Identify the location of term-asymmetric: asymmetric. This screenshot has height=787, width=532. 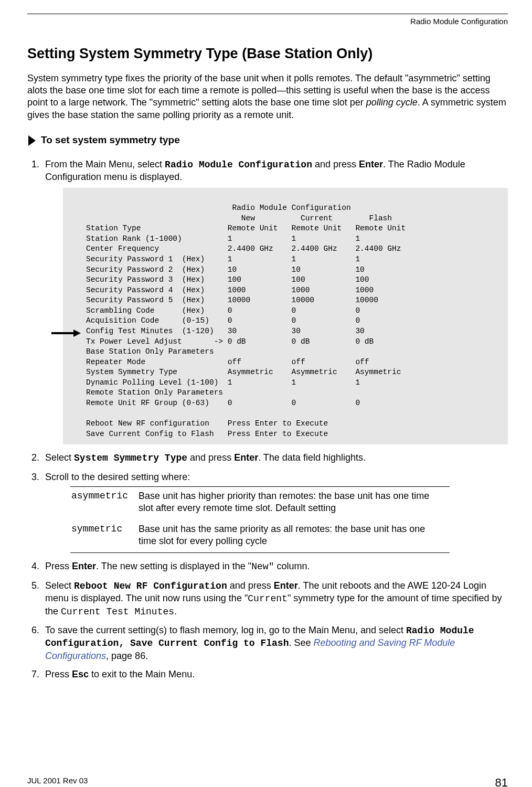
(104, 503).